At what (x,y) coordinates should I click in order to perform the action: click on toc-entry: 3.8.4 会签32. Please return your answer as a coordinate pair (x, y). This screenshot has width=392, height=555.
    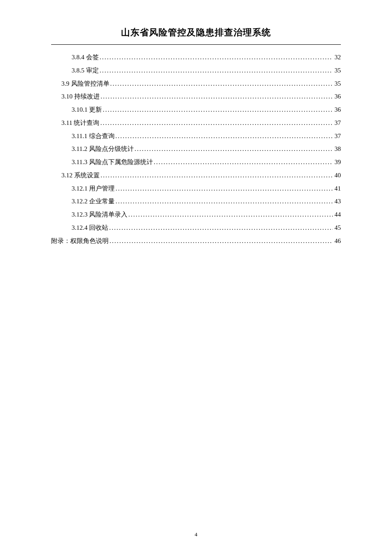
    Looking at the image, I should click on (196, 57).